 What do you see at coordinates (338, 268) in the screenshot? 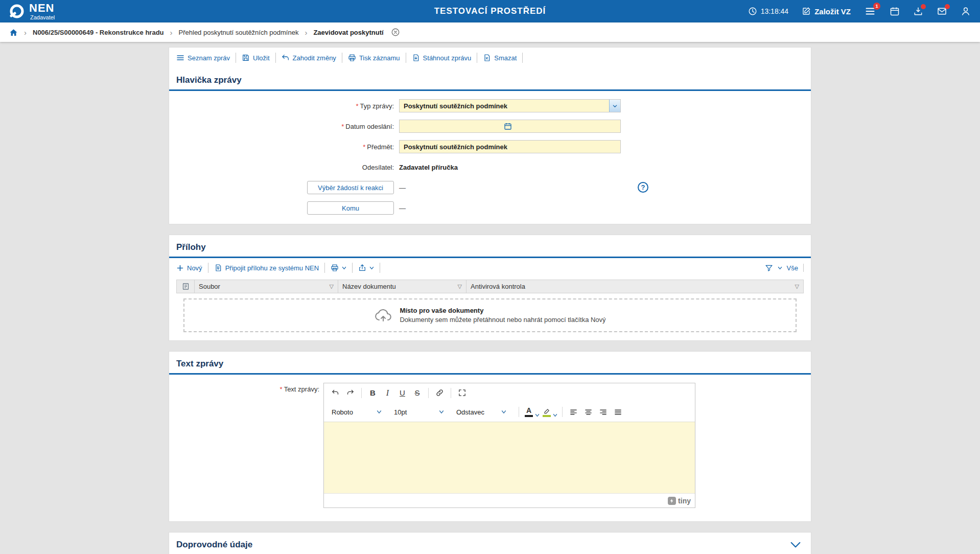
I see `print-attachments-button` at bounding box center [338, 268].